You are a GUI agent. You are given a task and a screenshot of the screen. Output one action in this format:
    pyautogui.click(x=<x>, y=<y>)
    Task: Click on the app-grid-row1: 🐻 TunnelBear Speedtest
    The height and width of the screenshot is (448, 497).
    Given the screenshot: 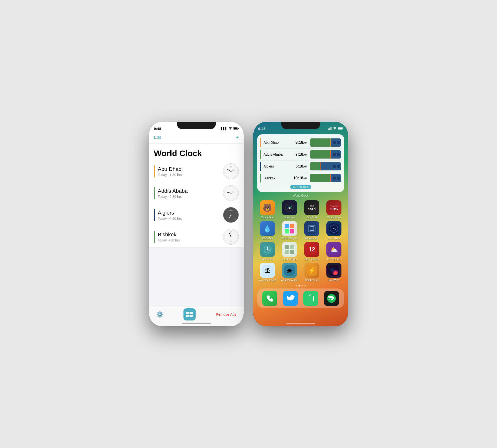 What is the action you would take?
    pyautogui.click(x=301, y=210)
    